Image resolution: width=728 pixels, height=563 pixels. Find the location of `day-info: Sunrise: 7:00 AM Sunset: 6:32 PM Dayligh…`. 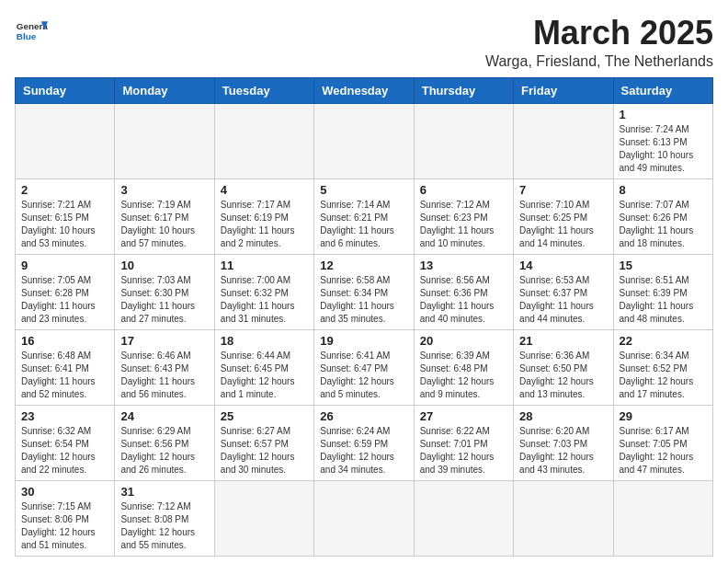

day-info: Sunrise: 7:00 AM Sunset: 6:32 PM Dayligh… is located at coordinates (265, 300).